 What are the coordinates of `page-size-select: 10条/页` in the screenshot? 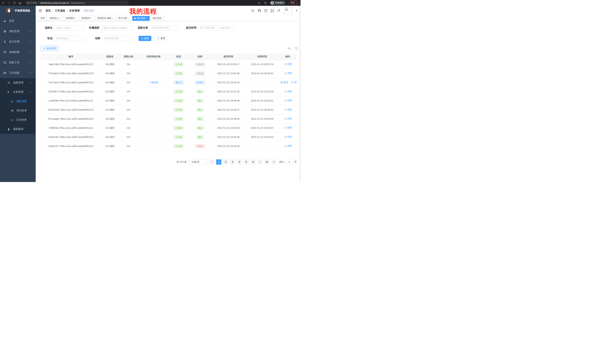 It's located at (198, 162).